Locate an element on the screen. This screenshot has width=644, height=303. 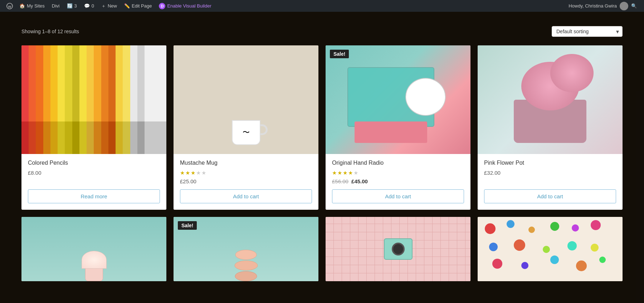
sale-badge-macarons: Sale! is located at coordinates (187, 225).